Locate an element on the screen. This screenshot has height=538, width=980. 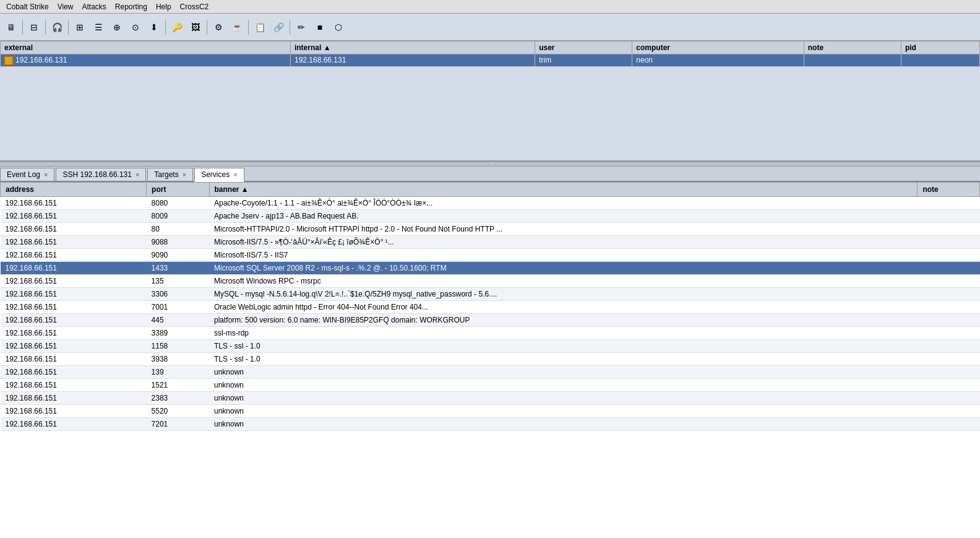
menu-item-help: Help is located at coordinates (163, 7).